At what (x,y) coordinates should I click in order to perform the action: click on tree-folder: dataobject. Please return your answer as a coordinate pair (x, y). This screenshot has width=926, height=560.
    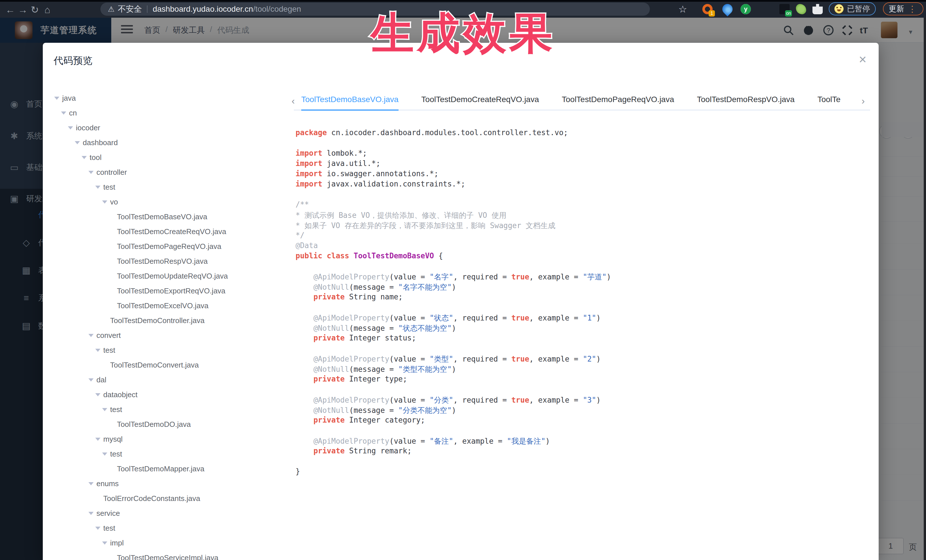
    Looking at the image, I should click on (170, 394).